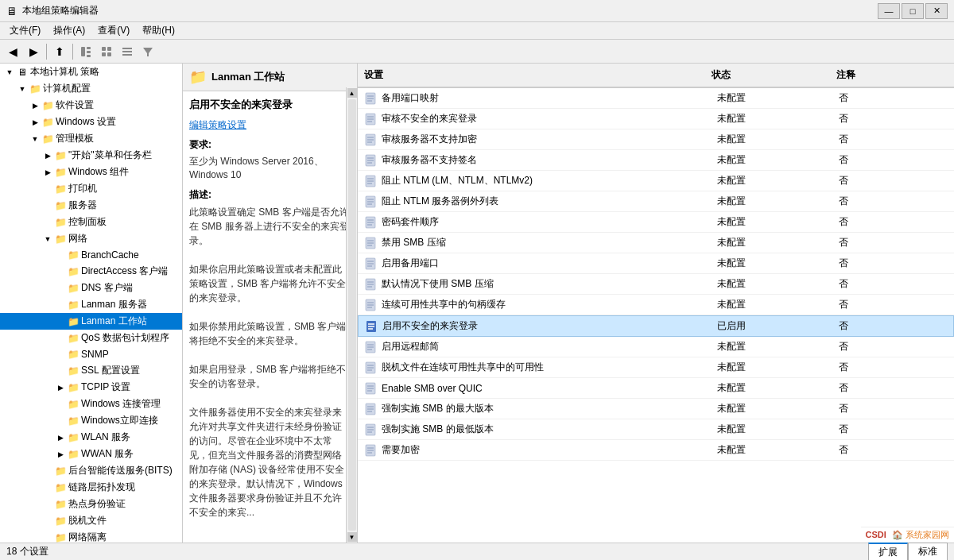 This screenshot has height=560, width=954. I want to click on settings-row: 启用远程邮简未配置否, so click(656, 347).